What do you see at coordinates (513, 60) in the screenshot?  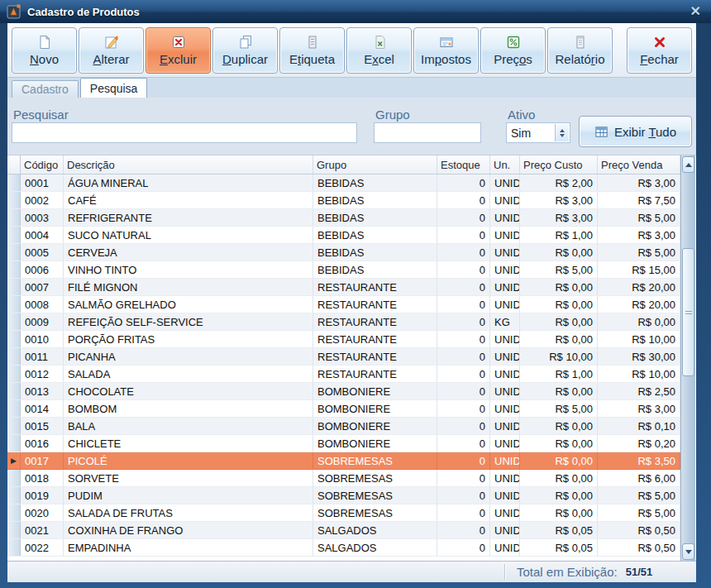 I see `button-label: Preços` at bounding box center [513, 60].